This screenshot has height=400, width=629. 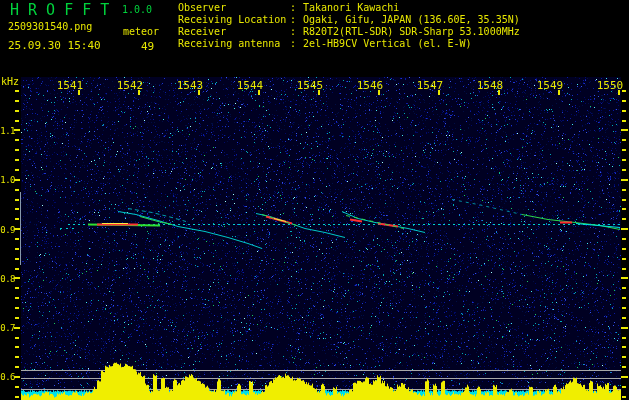 I want to click on antenna-label: Receiving antenna, so click(x=234, y=44).